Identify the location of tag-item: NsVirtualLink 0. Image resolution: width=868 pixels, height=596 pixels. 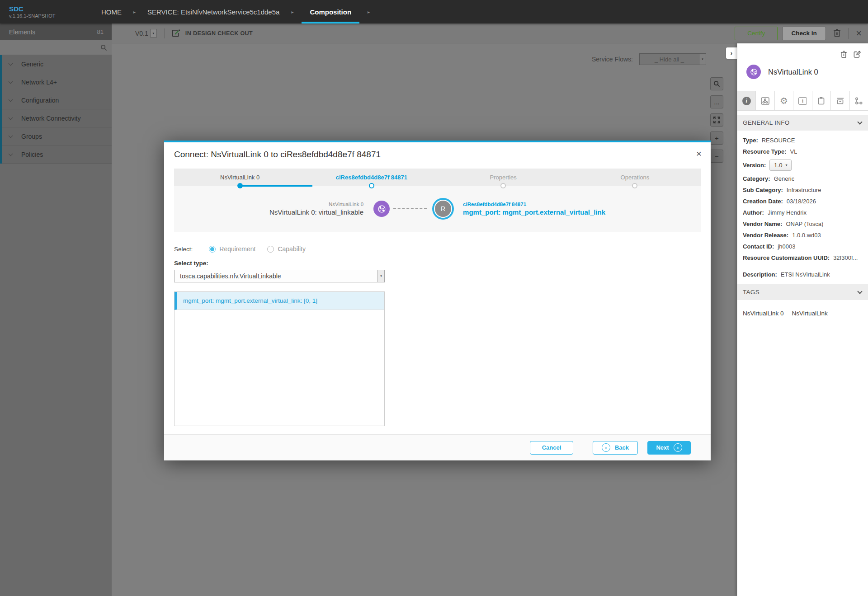
(763, 314).